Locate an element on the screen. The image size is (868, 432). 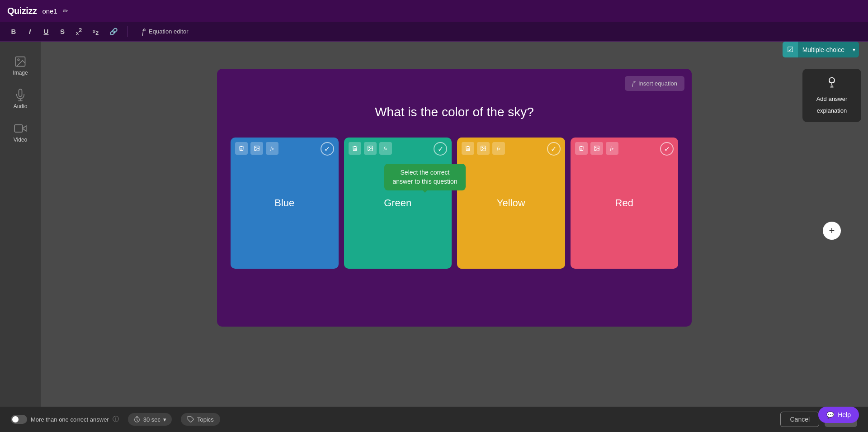
topics-label: Topics is located at coordinates (205, 420).